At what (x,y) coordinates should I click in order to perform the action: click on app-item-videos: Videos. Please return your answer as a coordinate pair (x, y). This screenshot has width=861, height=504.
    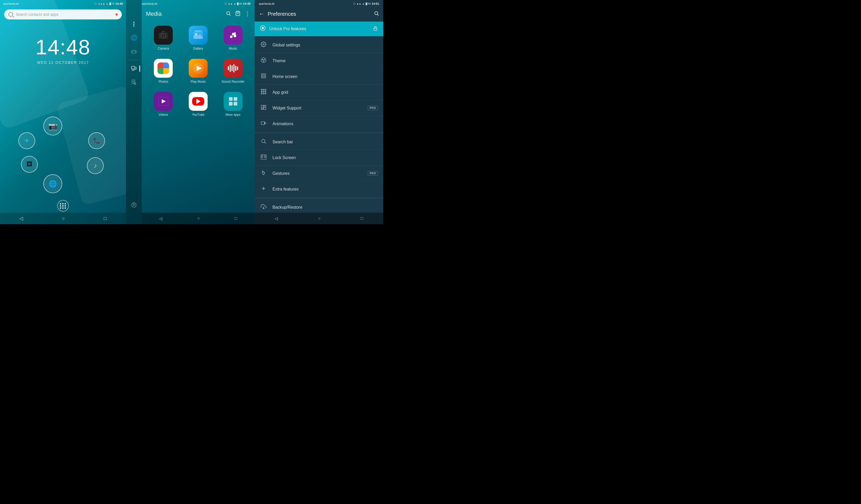
    Looking at the image, I should click on (163, 104).